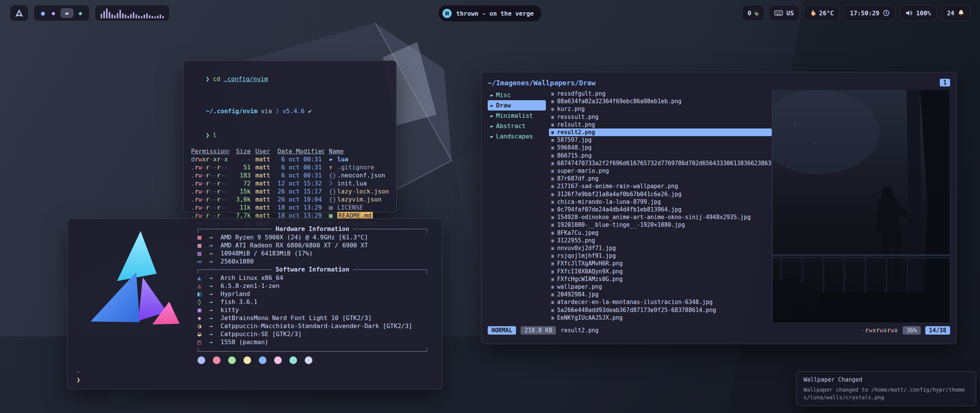 This screenshot has height=413, width=980. Describe the element at coordinates (490, 13) in the screenshot. I see `media-player-widget: thrown - on the verge` at that location.